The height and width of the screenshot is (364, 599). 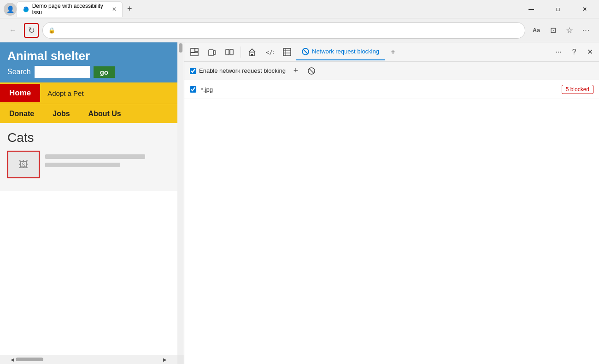 What do you see at coordinates (561, 30) in the screenshot?
I see `nav-actions: Aa ⊡ ☆ ···` at bounding box center [561, 30].